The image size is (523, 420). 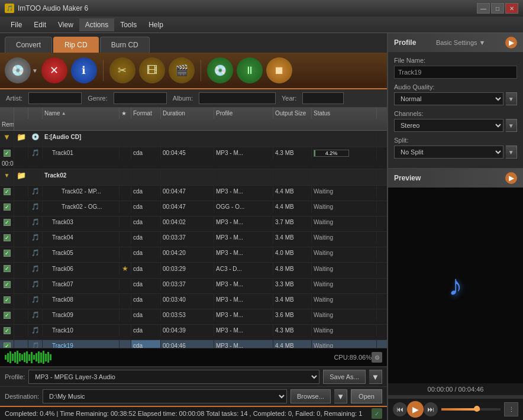 I want to click on destination-select: D:\My Music, so click(x=164, y=396).